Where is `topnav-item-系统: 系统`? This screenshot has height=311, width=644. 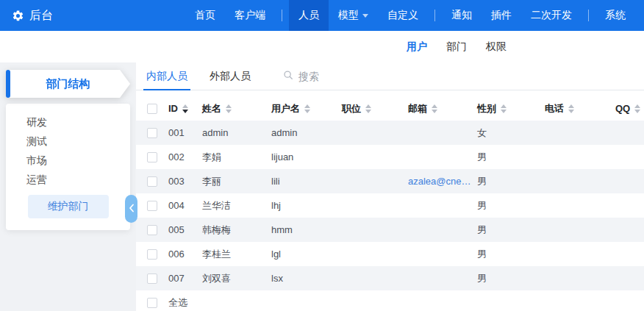 topnav-item-系统: 系统 is located at coordinates (615, 15).